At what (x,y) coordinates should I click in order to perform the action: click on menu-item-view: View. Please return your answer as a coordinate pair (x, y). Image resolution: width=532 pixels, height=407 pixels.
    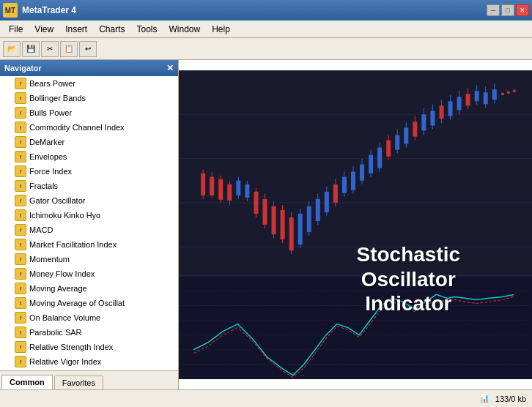
    Looking at the image, I should click on (44, 29).